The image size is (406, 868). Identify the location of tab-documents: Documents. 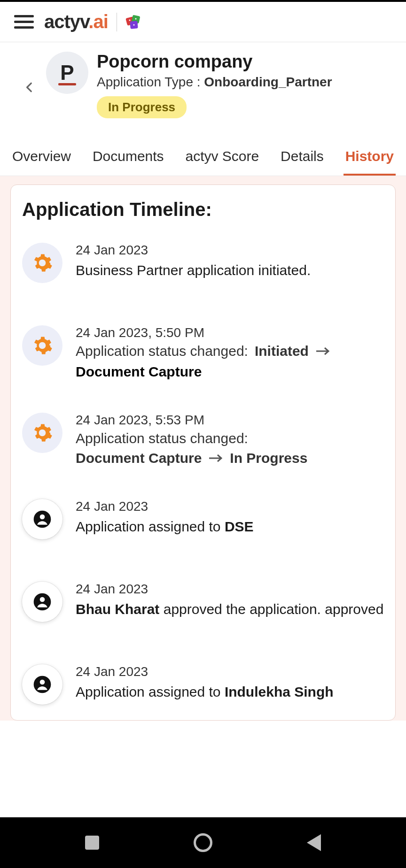
(128, 159).